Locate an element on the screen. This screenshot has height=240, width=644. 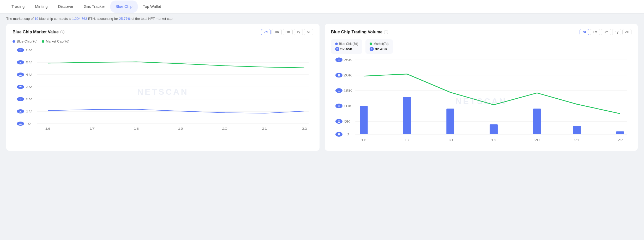
subtitle-count: 19 is located at coordinates (36, 19).